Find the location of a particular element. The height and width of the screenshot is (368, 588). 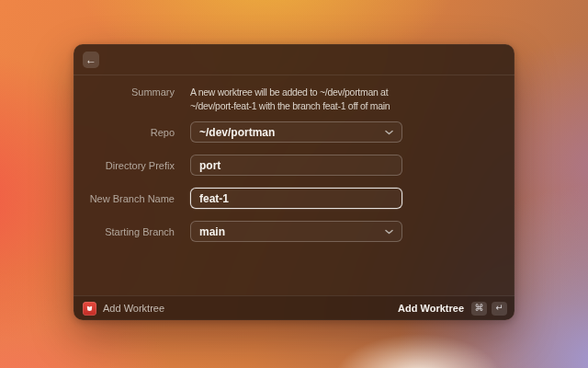

starting-branch-select: main is located at coordinates (296, 232).